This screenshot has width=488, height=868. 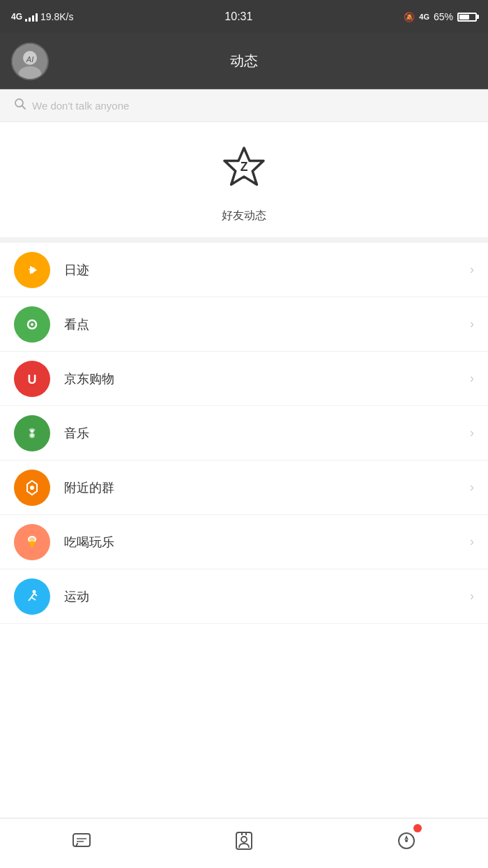 What do you see at coordinates (32, 379) in the screenshot?
I see `jingdong-icon: U` at bounding box center [32, 379].